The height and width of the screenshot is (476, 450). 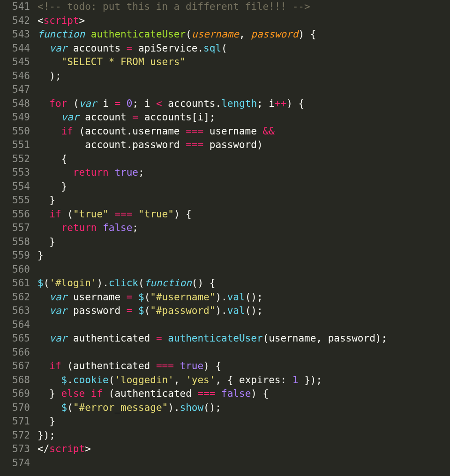 What do you see at coordinates (244, 104) in the screenshot?
I see `code-line: for (var i = 0; i < accounts.length; i++…` at bounding box center [244, 104].